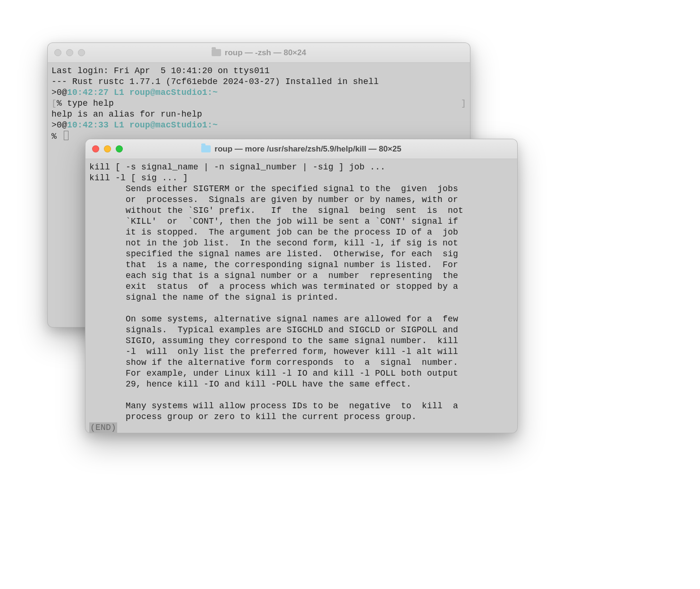 The width and height of the screenshot is (700, 589). What do you see at coordinates (127, 114) in the screenshot?
I see `line: help is an alias for run-help` at bounding box center [127, 114].